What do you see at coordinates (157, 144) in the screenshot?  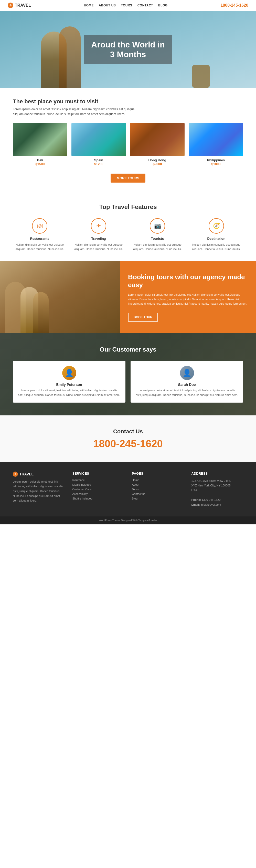 I see `dest-hongkong: Hong Kong $2000` at bounding box center [157, 144].